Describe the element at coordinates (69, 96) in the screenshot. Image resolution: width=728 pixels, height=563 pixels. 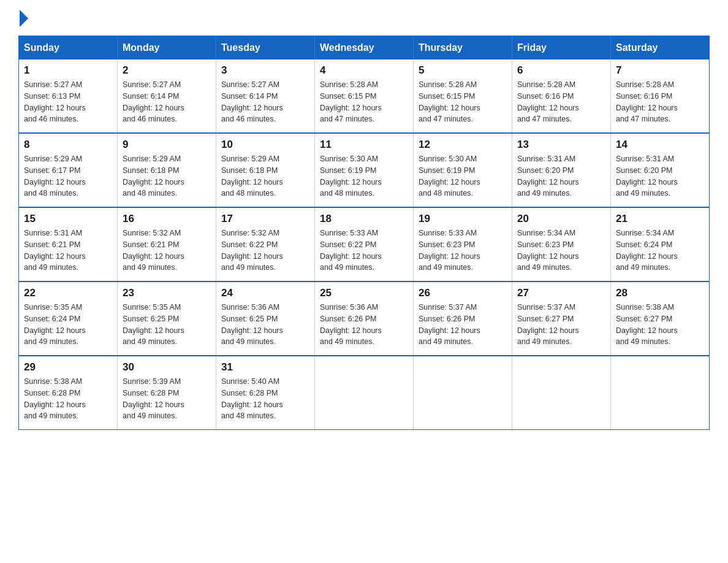
I see `calendar-cell: 1 Sunrise: 5:27 AM Sunset: 6:13 PM Dayli…` at that location.